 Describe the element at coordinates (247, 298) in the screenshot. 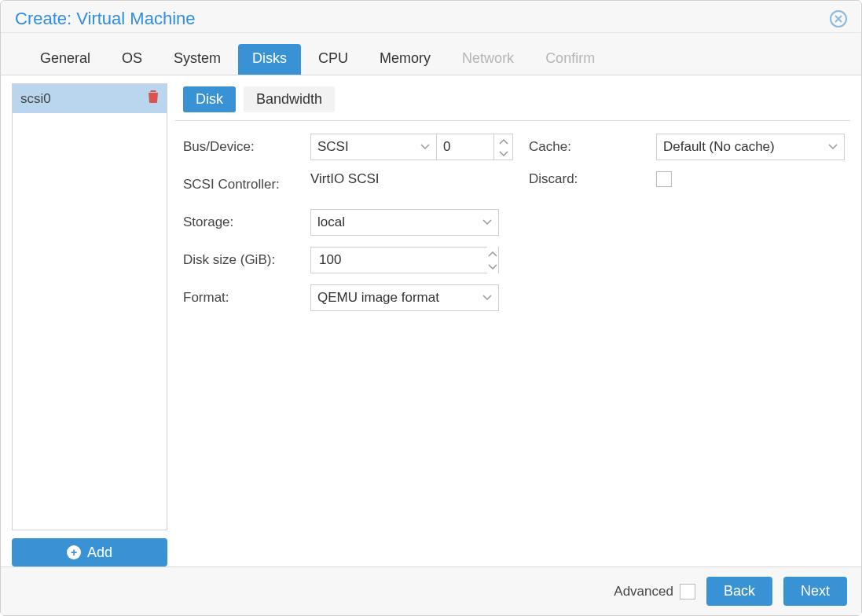

I see `format-label: Format:` at that location.